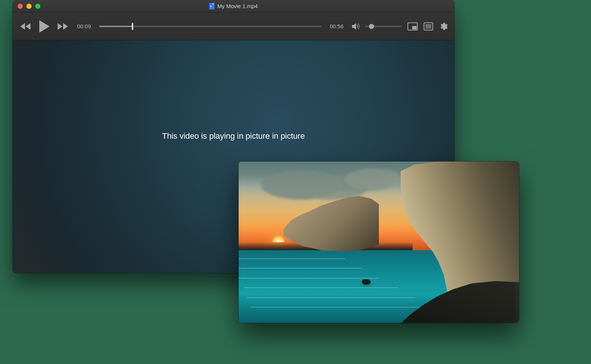 The image size is (591, 364). What do you see at coordinates (233, 26) in the screenshot?
I see `playback-controls-bar: 00:09 00:56` at bounding box center [233, 26].